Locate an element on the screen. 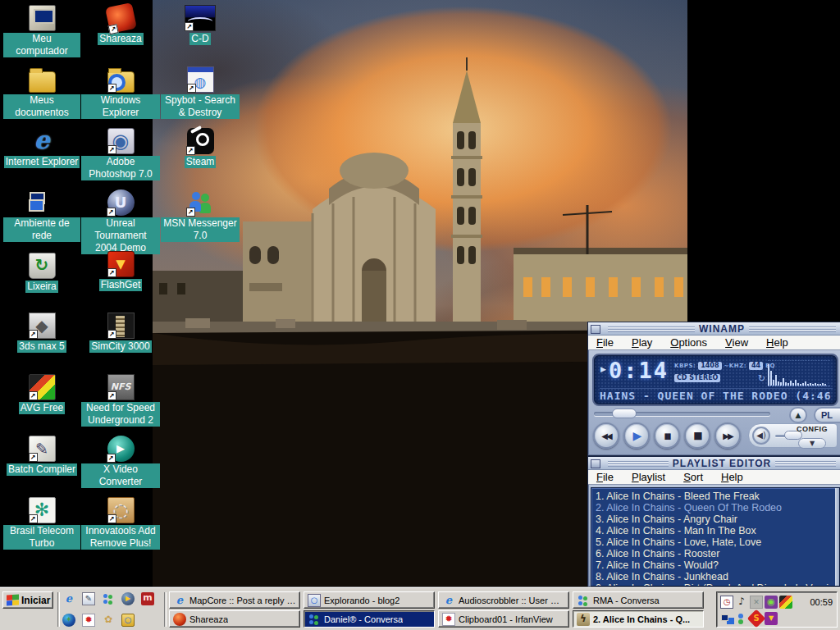  config-dropdown-button: ▼ is located at coordinates (812, 443).